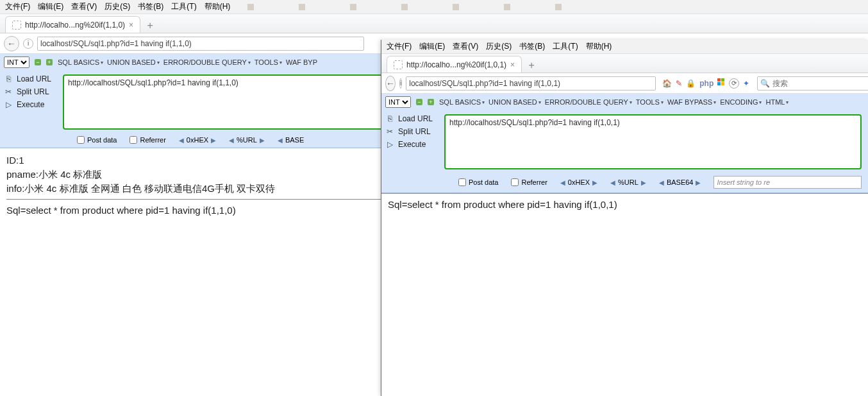 This screenshot has width=868, height=396. What do you see at coordinates (556, 7) in the screenshot?
I see `os-taskbar-ghosts` at bounding box center [556, 7].